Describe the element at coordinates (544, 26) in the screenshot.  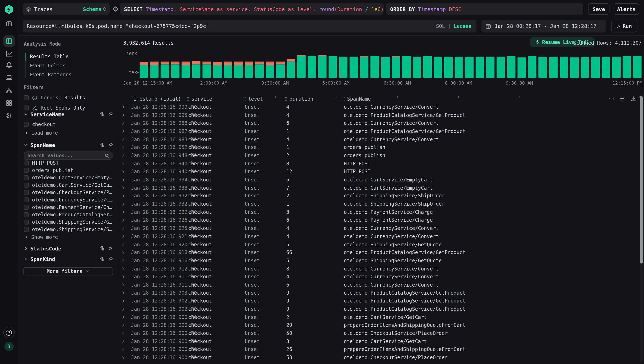
I see `time-range-picker: 1 Jan 28 00:28:17 - Jan 28 12:28:17` at that location.